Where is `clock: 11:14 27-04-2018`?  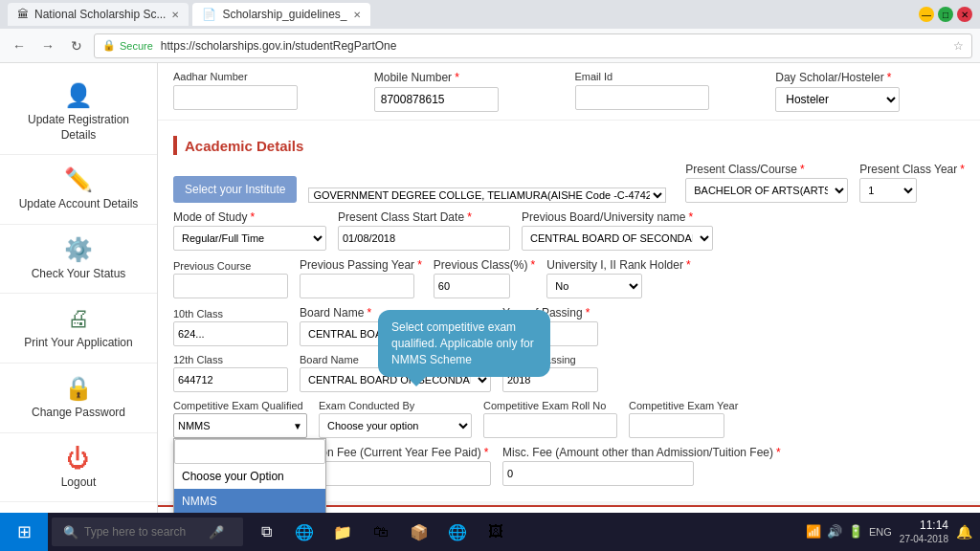
clock: 11:14 27-04-2018 is located at coordinates (924, 532).